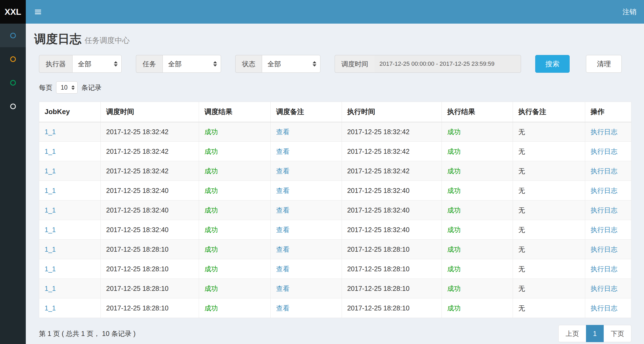 This screenshot has height=344, width=644. I want to click on clear-button: 清理, so click(604, 64).